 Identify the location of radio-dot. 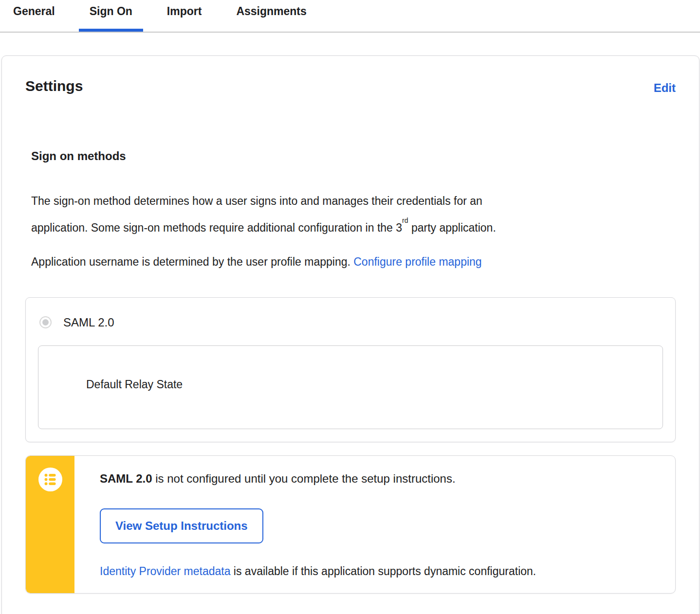
(46, 322).